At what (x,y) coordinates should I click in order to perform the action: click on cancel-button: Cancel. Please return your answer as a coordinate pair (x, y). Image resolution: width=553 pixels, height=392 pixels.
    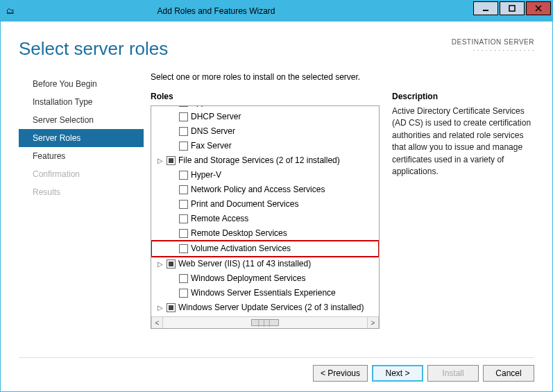
    Looking at the image, I should click on (509, 373).